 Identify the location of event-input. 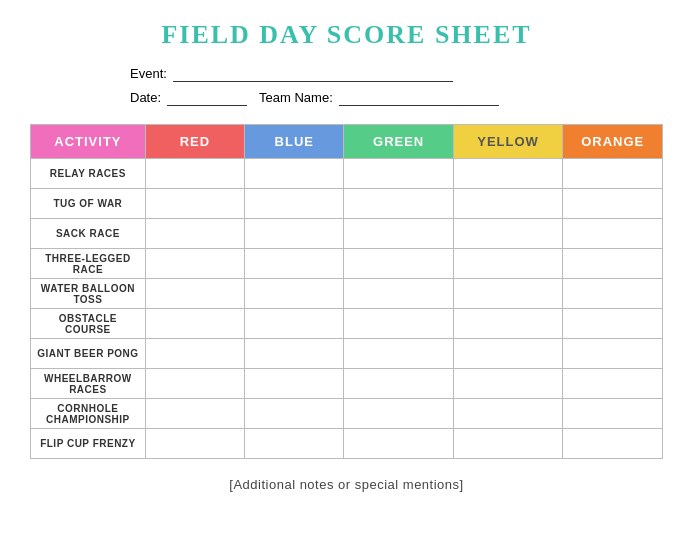
(313, 73).